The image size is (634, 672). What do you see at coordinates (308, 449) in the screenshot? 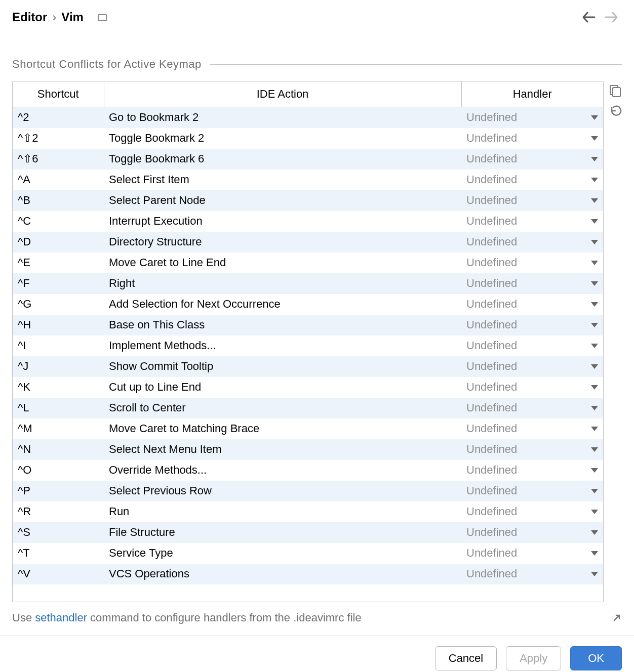
I see `table-row: ^NSelect Next Menu ItemUndefined` at bounding box center [308, 449].